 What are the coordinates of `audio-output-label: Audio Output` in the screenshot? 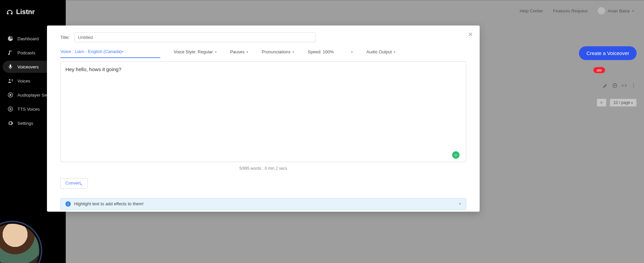 It's located at (379, 52).